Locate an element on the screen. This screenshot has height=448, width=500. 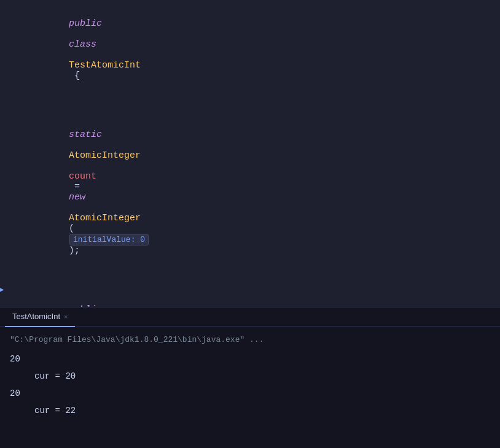
tab-label: TestAtomicInt is located at coordinates (36, 317).